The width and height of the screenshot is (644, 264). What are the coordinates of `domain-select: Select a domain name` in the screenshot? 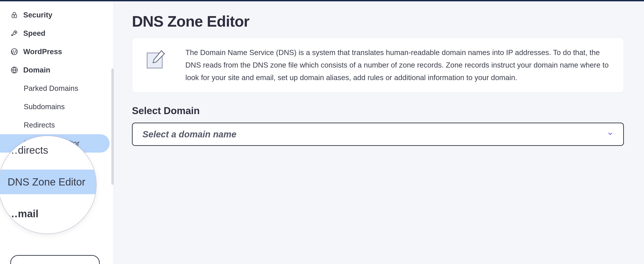 It's located at (378, 134).